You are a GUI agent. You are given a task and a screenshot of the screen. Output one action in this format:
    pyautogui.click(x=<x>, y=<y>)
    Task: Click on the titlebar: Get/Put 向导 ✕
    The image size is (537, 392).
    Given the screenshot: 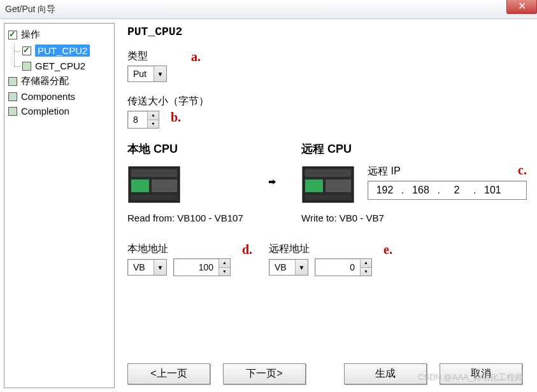 What is the action you would take?
    pyautogui.click(x=269, y=10)
    